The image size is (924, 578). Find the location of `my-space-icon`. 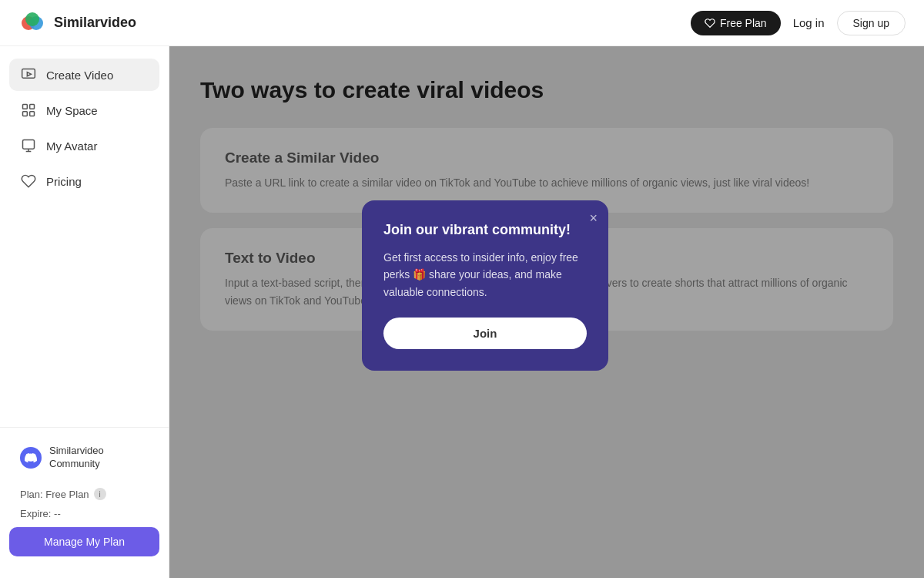

my-space-icon is located at coordinates (28, 110).